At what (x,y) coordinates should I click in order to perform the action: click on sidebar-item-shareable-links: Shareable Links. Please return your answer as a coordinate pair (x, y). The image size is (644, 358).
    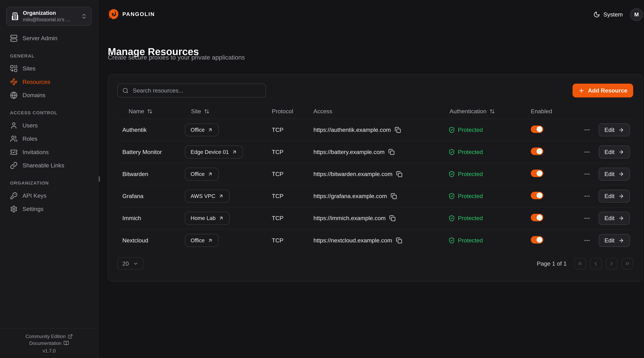
    Looking at the image, I should click on (49, 166).